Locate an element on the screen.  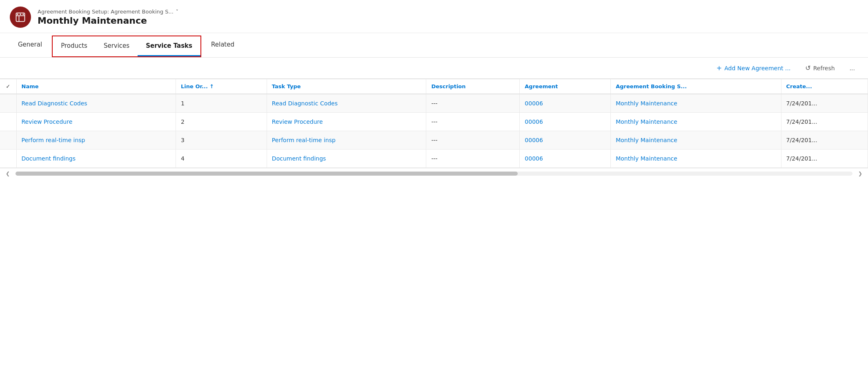
cell-line_order: 1 is located at coordinates (221, 103).